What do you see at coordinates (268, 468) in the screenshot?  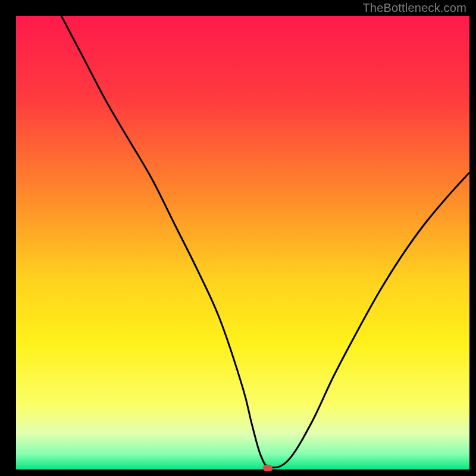 I see `optimal-point-marker` at bounding box center [268, 468].